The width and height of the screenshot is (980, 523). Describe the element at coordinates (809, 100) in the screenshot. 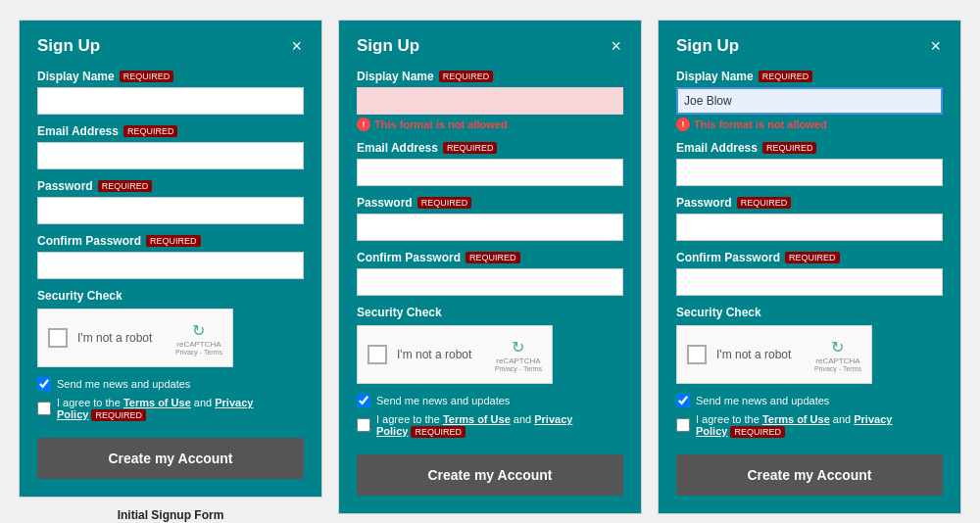

I see `display-name-group: Display NameREQUIRED!This format is not …` at that location.